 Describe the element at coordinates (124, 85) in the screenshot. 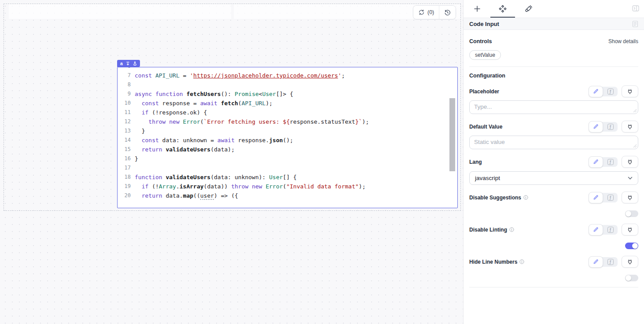

I see `line-number: 8` at that location.